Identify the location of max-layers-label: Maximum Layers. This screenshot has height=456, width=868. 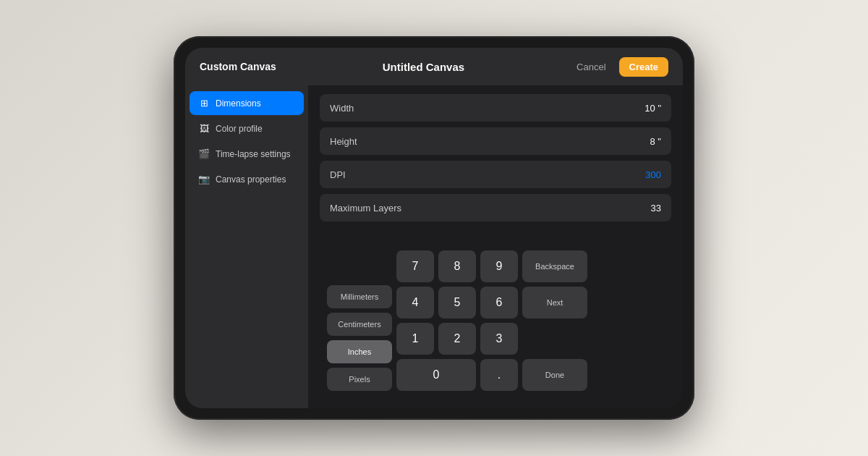
(366, 208).